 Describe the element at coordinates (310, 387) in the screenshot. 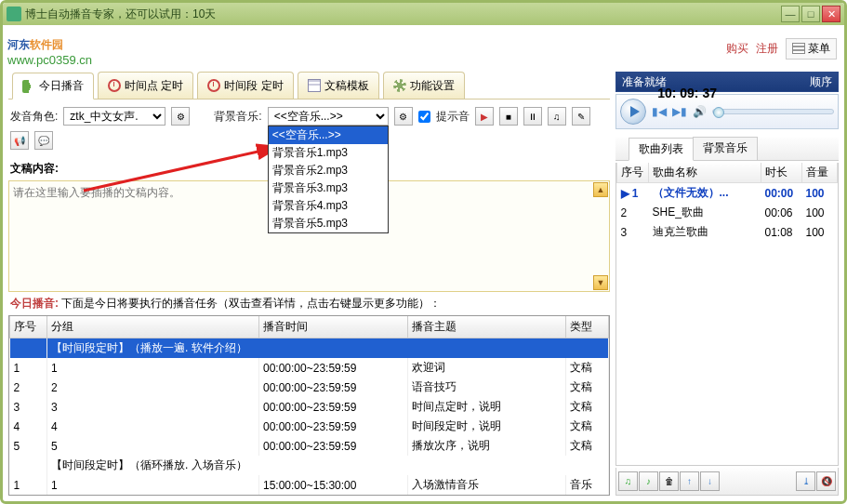

I see `table-row: 2200:00:00~23:59:59语音技巧文稿` at that location.